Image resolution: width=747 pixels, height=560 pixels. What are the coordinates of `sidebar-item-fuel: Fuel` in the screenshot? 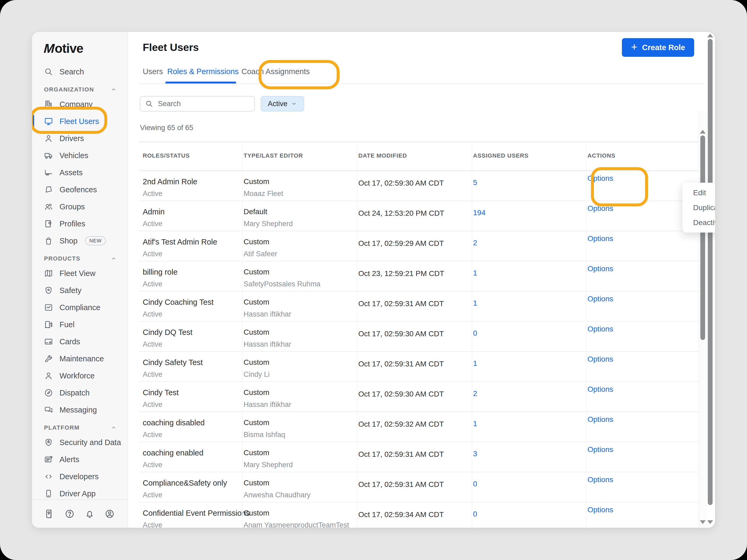 It's located at (80, 325).